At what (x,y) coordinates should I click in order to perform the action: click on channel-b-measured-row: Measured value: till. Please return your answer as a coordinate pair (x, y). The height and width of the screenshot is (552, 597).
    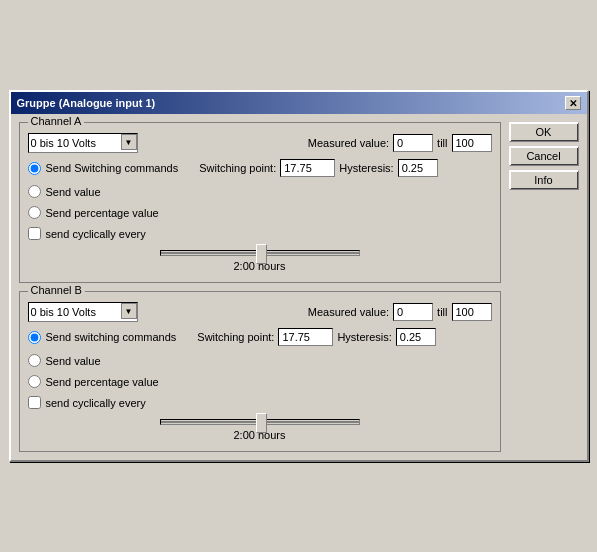
    Looking at the image, I should click on (400, 312).